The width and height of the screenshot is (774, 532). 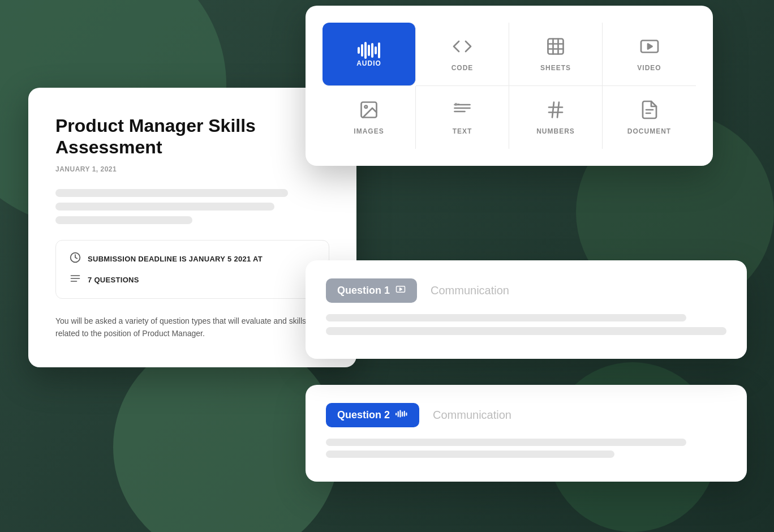 I want to click on text-icon: T=, so click(x=462, y=111).